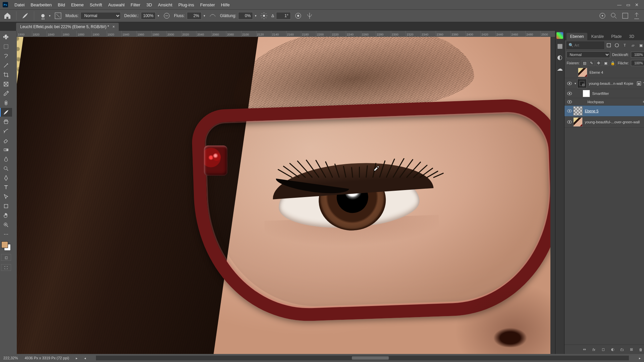 The image size is (644, 362). Describe the element at coordinates (585, 45) in the screenshot. I see `layer-filter-input` at that location.